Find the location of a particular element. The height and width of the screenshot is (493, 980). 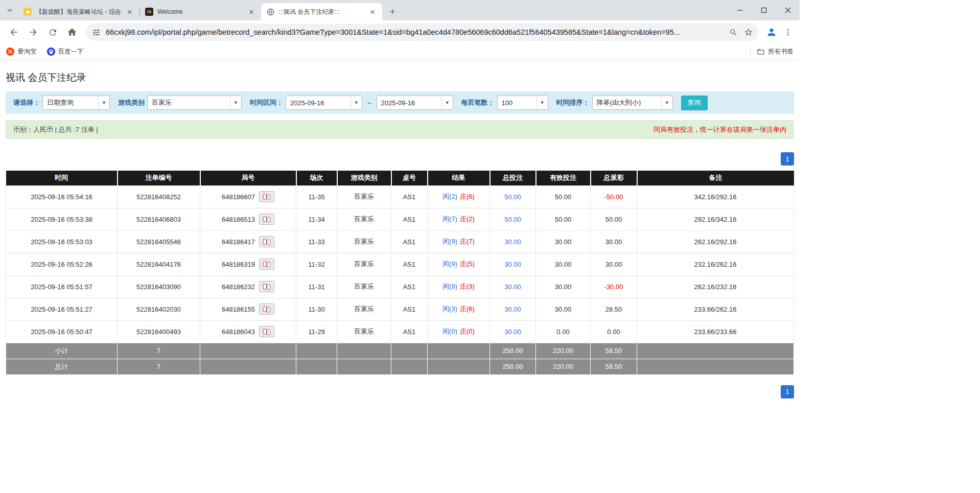

cell-payout: -50.00 is located at coordinates (614, 197).